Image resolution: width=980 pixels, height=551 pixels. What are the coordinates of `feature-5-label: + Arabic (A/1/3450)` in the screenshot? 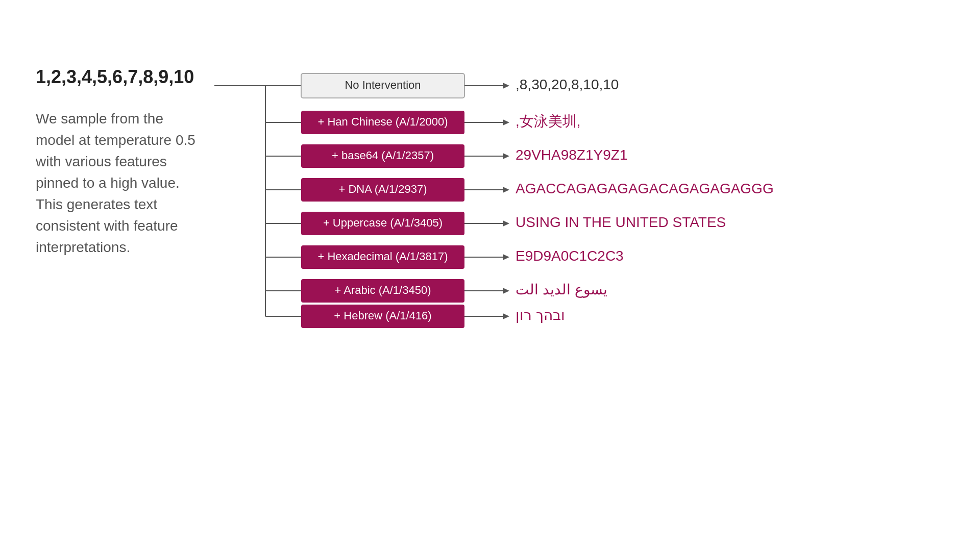 It's located at (383, 290).